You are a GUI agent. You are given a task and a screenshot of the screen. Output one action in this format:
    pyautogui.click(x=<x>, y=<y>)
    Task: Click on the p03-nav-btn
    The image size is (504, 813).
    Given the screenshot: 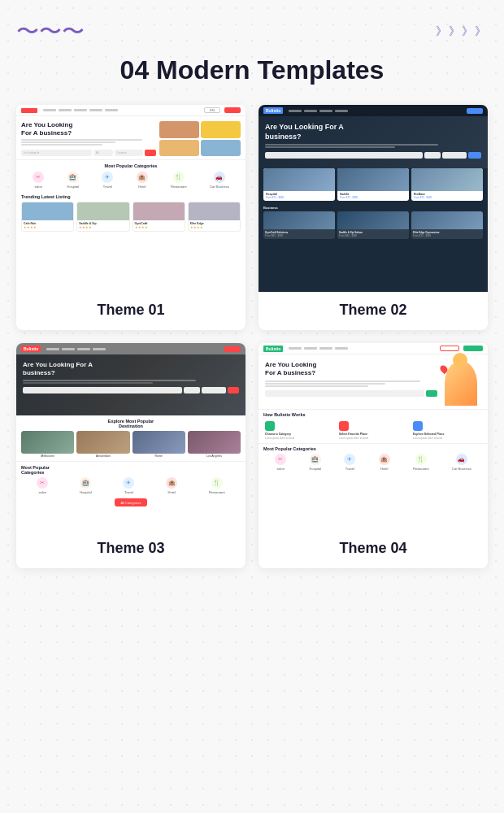 What is the action you would take?
    pyautogui.click(x=232, y=350)
    